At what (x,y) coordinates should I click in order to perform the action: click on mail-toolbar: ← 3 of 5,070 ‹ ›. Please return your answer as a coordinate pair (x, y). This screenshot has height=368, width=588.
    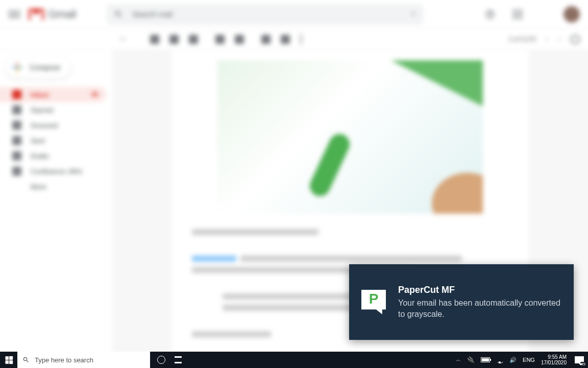
    Looking at the image, I should click on (294, 39).